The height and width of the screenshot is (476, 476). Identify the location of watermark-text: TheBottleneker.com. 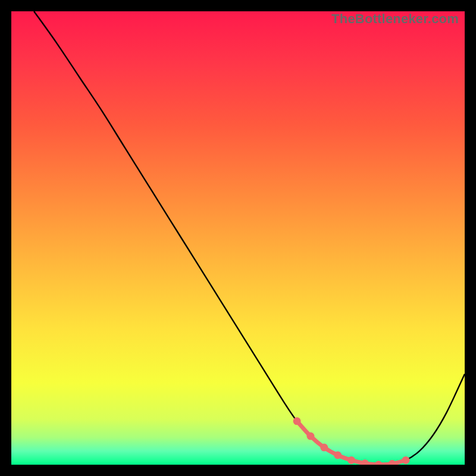
(395, 19).